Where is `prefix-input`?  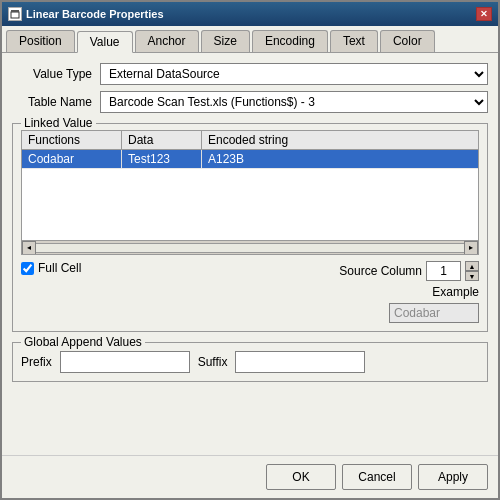
prefix-input is located at coordinates (125, 362).